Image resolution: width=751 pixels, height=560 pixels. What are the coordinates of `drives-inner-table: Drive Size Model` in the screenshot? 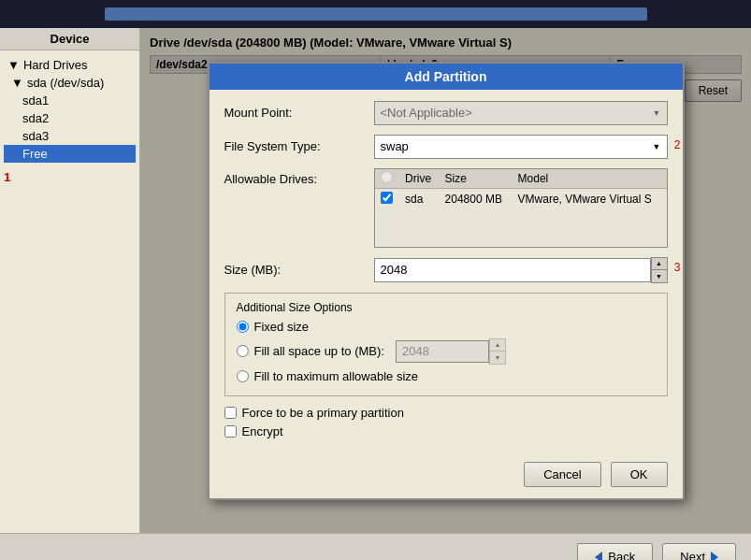 It's located at (521, 189).